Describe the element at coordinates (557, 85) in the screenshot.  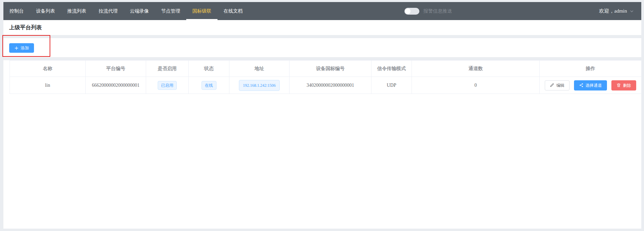
I see `edit-button: 编辑` at that location.